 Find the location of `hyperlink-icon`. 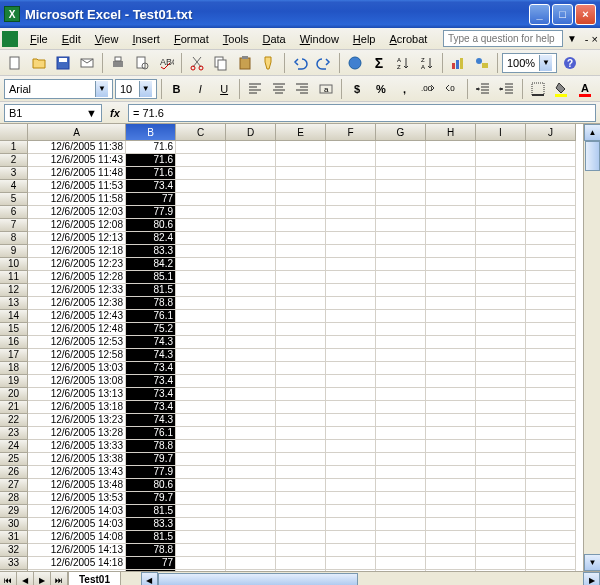

hyperlink-icon is located at coordinates (355, 63).